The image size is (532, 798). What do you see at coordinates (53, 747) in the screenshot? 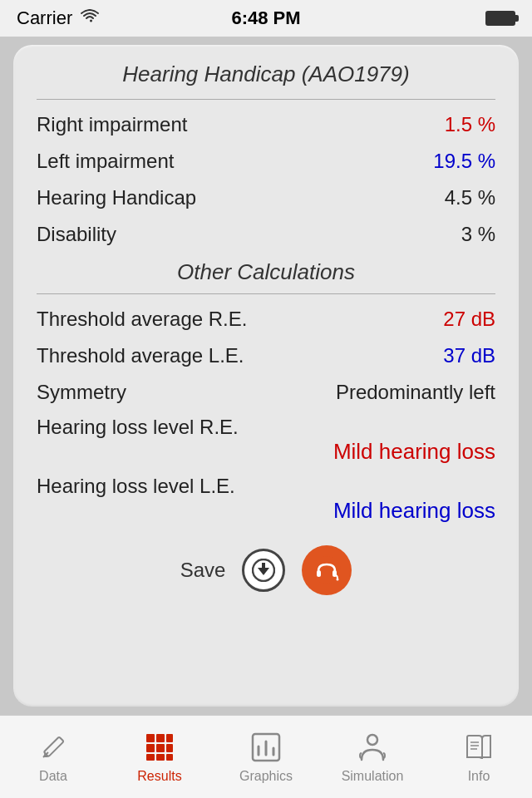
I see `pencil-icon` at bounding box center [53, 747].